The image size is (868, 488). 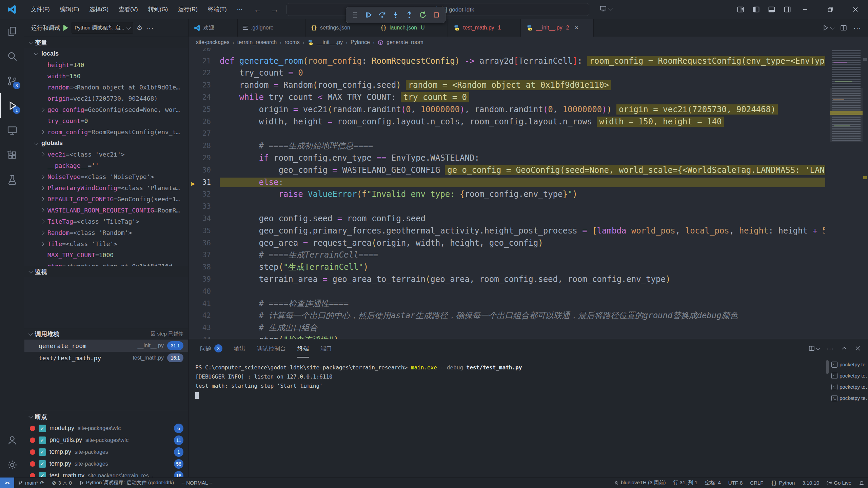 I want to click on toggle-sidebar-icon, so click(x=756, y=9).